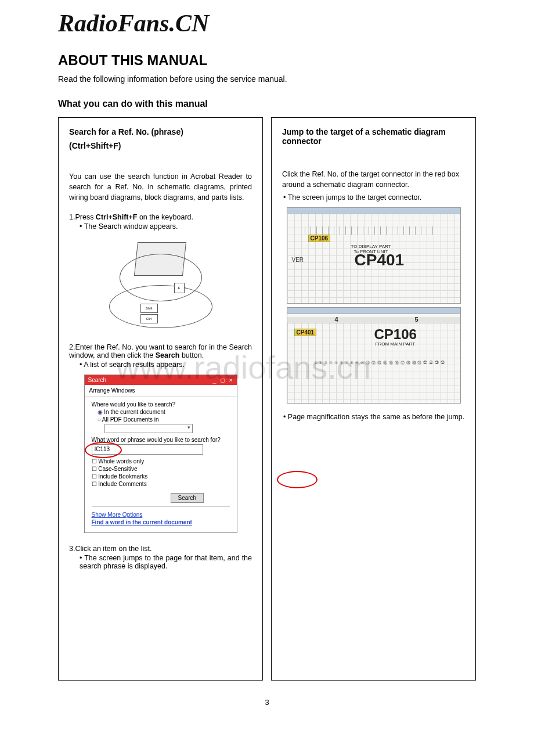 The image size is (534, 756). What do you see at coordinates (113, 390) in the screenshot?
I see `arrange-windows-label: Arrange Windows` at bounding box center [113, 390].